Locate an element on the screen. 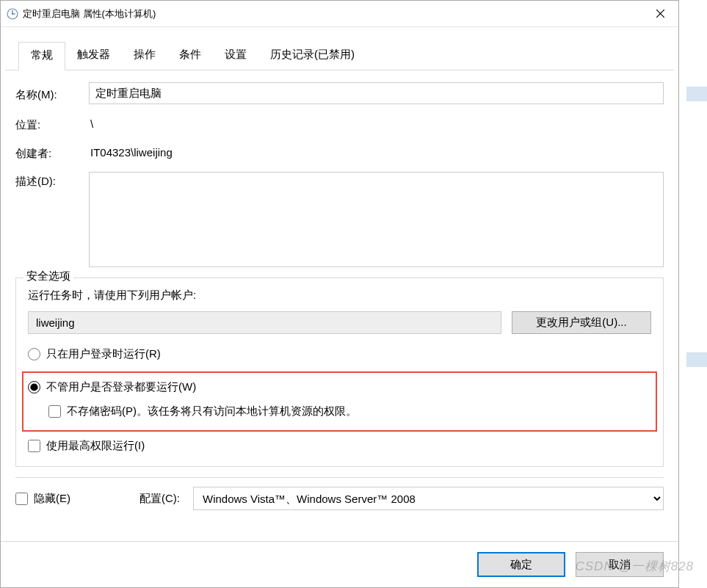 The height and width of the screenshot is (588, 707). tab-settings: 设置 is located at coordinates (236, 56).